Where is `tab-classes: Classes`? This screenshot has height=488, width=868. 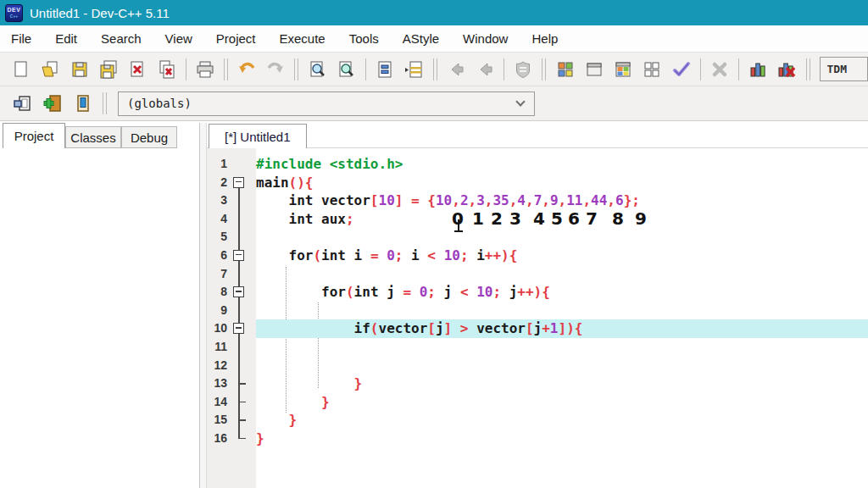 tab-classes: Classes is located at coordinates (93, 137).